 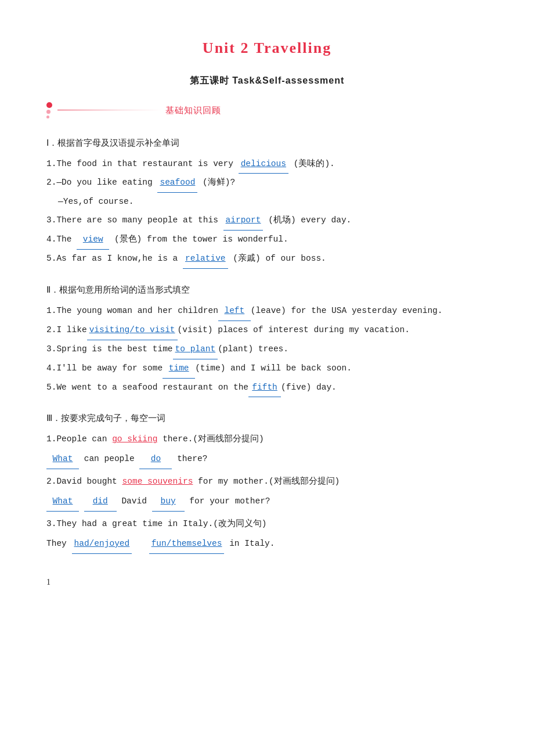 I want to click on page-number: 1, so click(x=267, y=582).